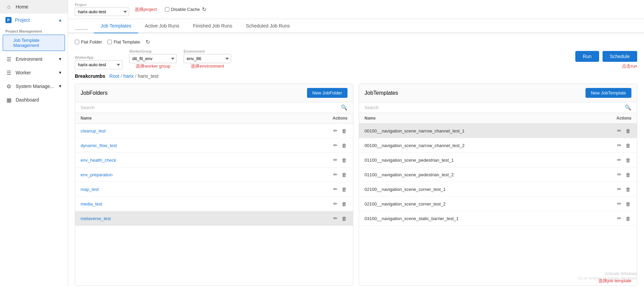 Image resolution: width=644 pixels, height=287 pixels. Describe the element at coordinates (587, 56) in the screenshot. I see `run-button: Run` at that location.